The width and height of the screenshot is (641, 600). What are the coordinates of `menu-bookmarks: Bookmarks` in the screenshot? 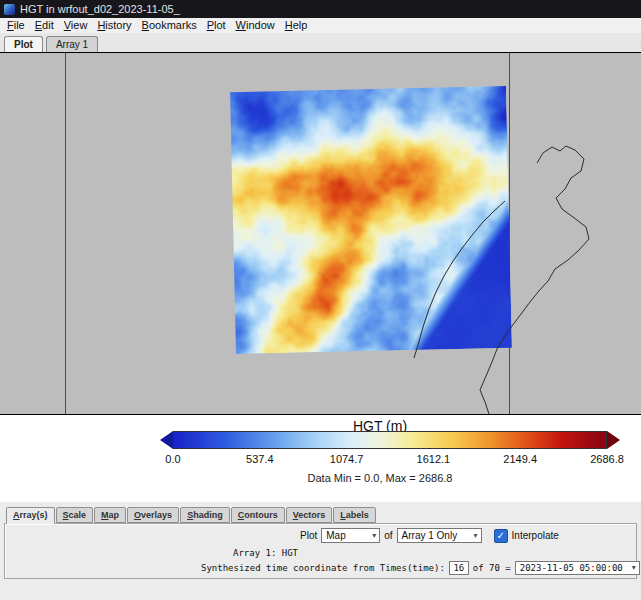 It's located at (170, 26).